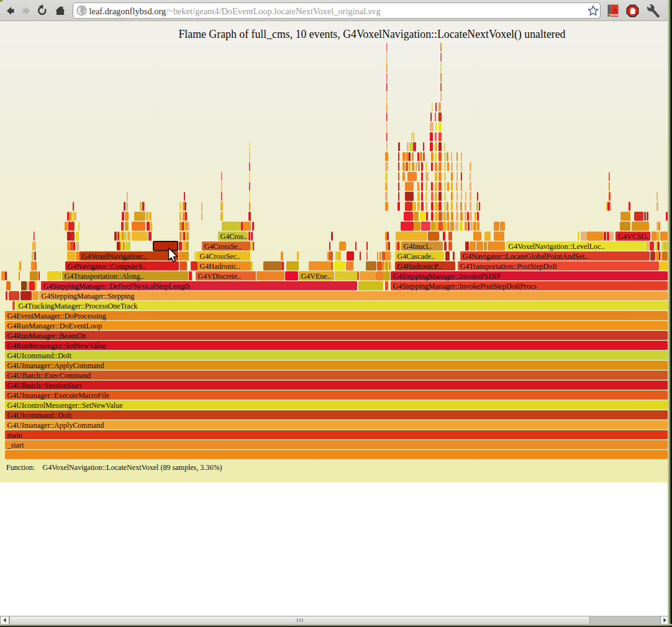 This screenshot has height=627, width=672. Describe the element at coordinates (220, 276) in the screenshot. I see `svg-text: G4VDiscrete..` at that location.